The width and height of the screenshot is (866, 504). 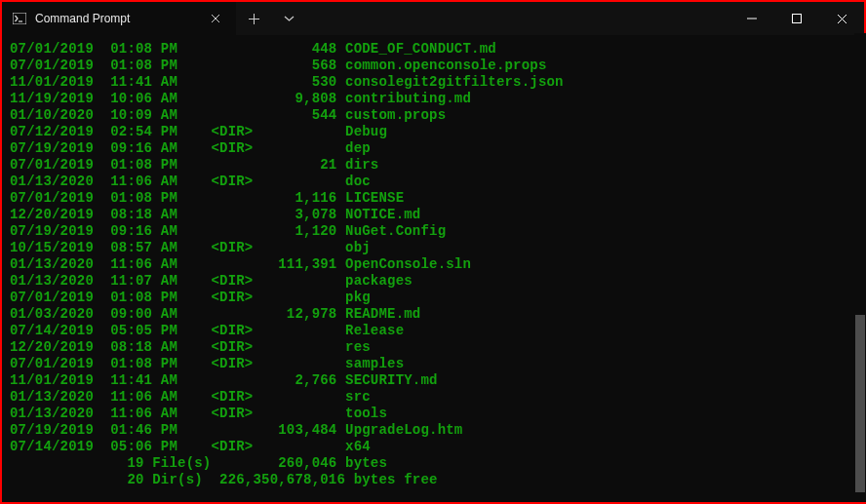 What do you see at coordinates (797, 19) in the screenshot?
I see `window-controls` at bounding box center [797, 19].